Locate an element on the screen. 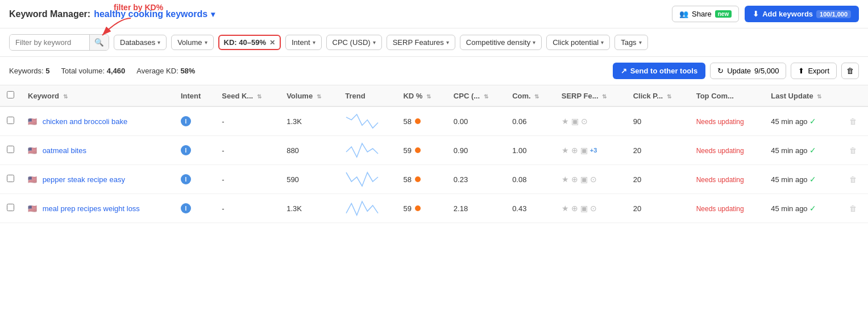 The image size is (868, 317). col-last-update: Last Update ⇅ is located at coordinates (803, 96).